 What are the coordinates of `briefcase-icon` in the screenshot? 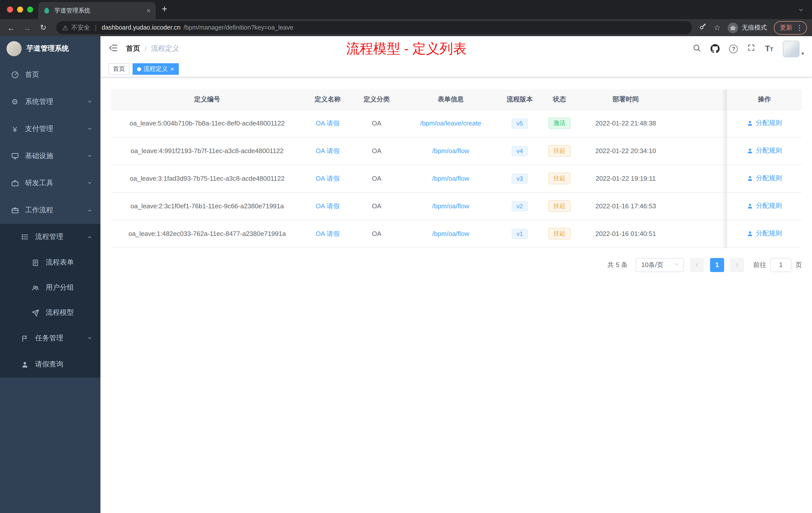 It's located at (15, 210).